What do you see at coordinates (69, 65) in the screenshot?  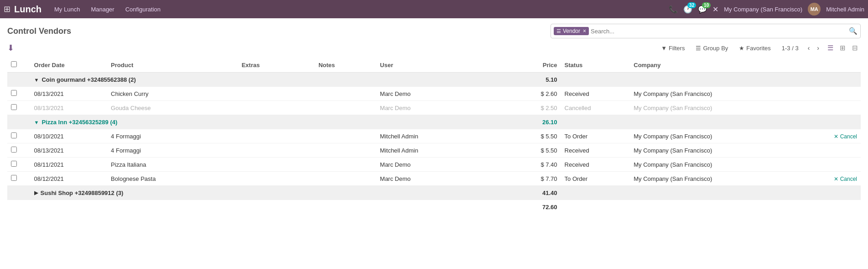 I see `col-header-orderdate: Order Date` at bounding box center [69, 65].